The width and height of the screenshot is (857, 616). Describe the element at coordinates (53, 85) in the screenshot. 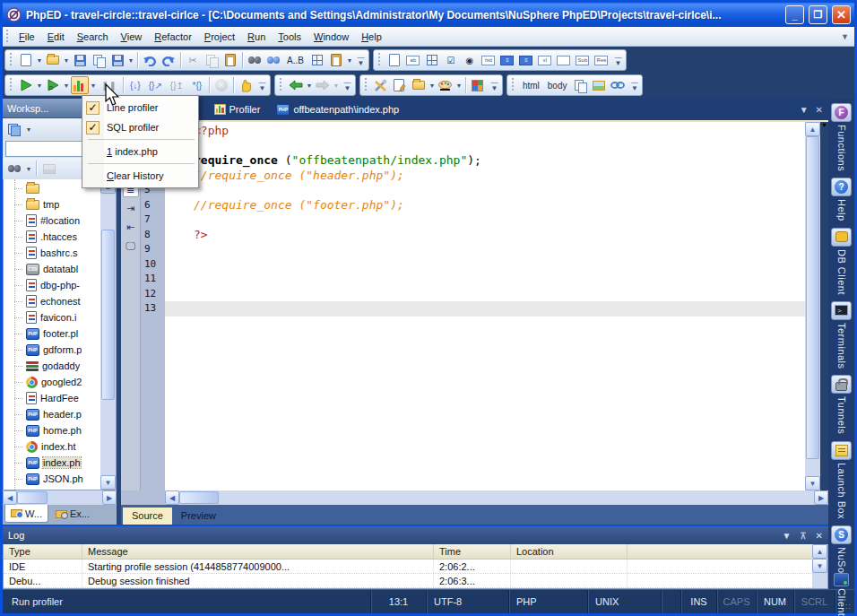

I see `run-debug-button: D` at that location.